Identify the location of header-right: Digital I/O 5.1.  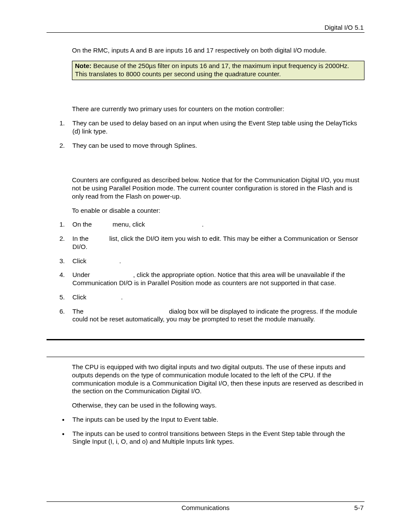
(344, 28).